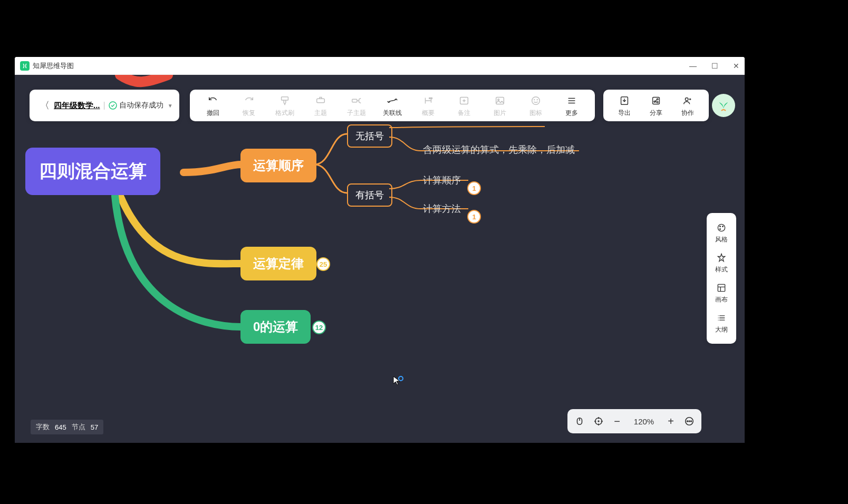  I want to click on mindmap-node-order: 运算顺序, so click(278, 166).